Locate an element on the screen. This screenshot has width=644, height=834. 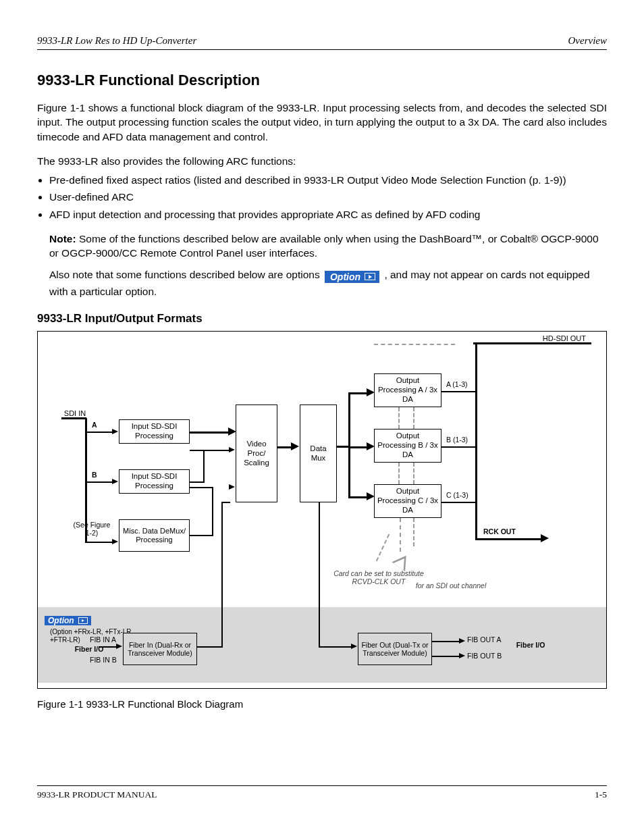
c-out-label: C (1-3) is located at coordinates (458, 495).